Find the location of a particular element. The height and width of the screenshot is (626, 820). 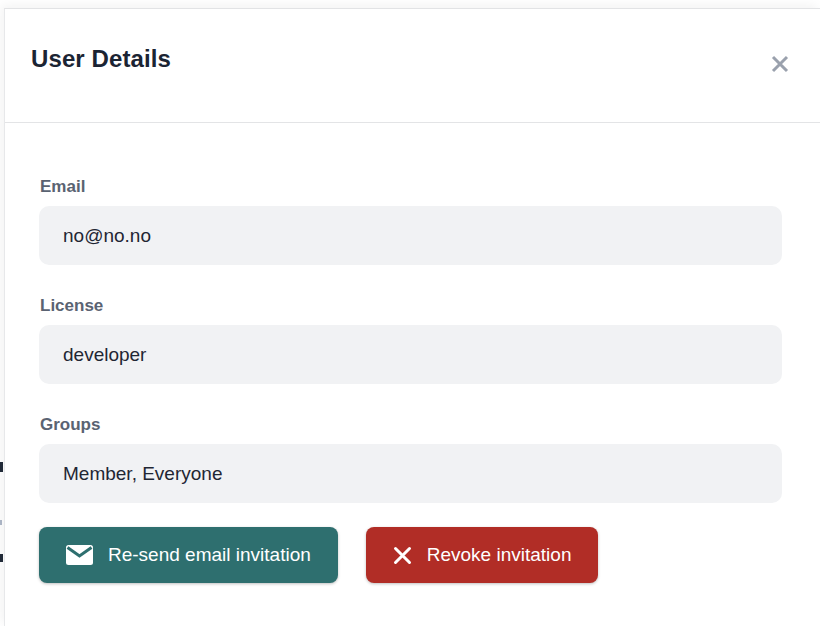

groups-field: Member, Everyone is located at coordinates (410, 474).